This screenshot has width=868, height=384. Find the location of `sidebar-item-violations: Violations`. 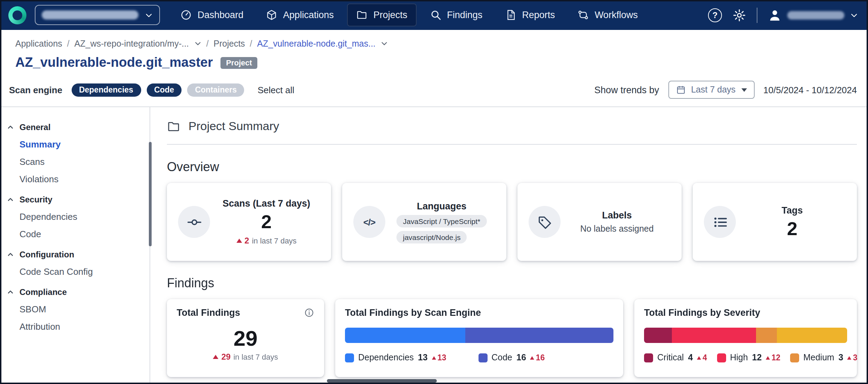

sidebar-item-violations: Violations is located at coordinates (75, 179).